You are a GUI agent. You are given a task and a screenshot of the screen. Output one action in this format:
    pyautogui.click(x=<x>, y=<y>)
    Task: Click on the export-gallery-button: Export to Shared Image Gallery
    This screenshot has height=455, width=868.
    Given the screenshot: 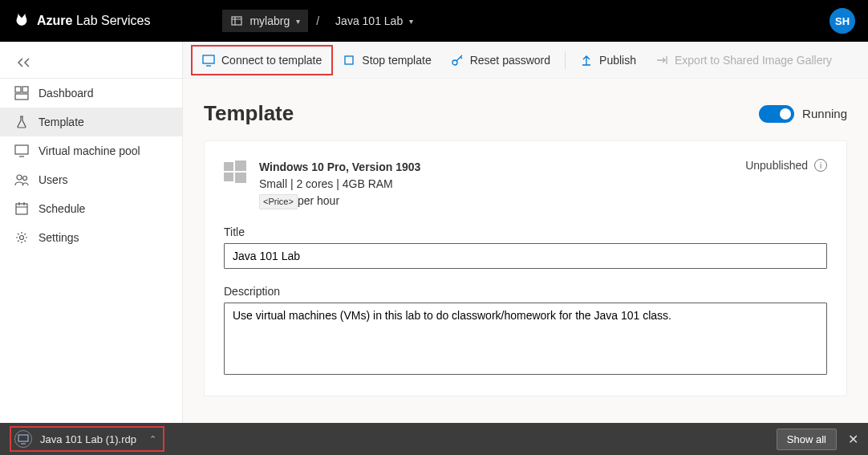 What is the action you would take?
    pyautogui.click(x=744, y=60)
    